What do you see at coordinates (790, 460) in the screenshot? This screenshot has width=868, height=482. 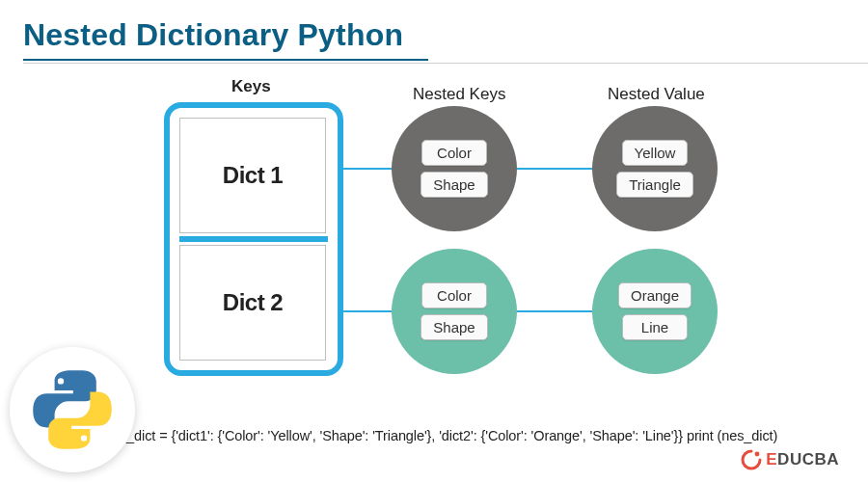 I see `brand-logo: EDUCBA` at bounding box center [790, 460].